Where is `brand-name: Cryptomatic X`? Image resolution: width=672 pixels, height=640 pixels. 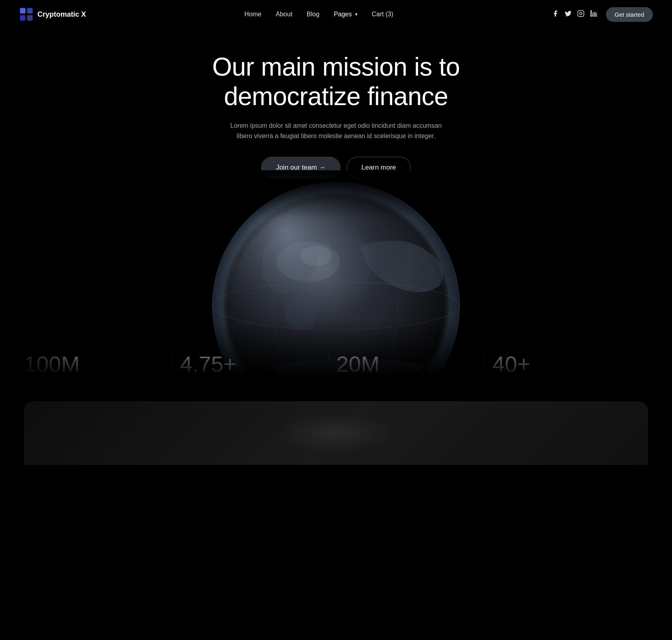
brand-name: Cryptomatic X is located at coordinates (62, 14).